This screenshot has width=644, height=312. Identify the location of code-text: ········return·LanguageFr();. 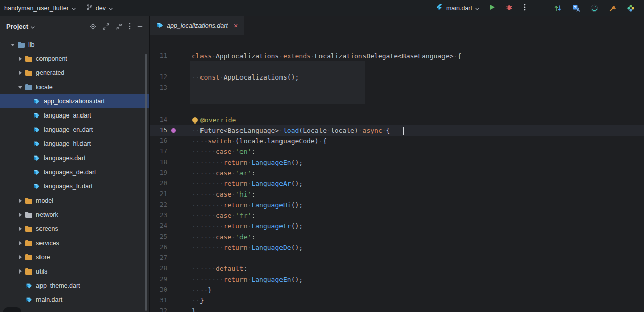
(246, 226).